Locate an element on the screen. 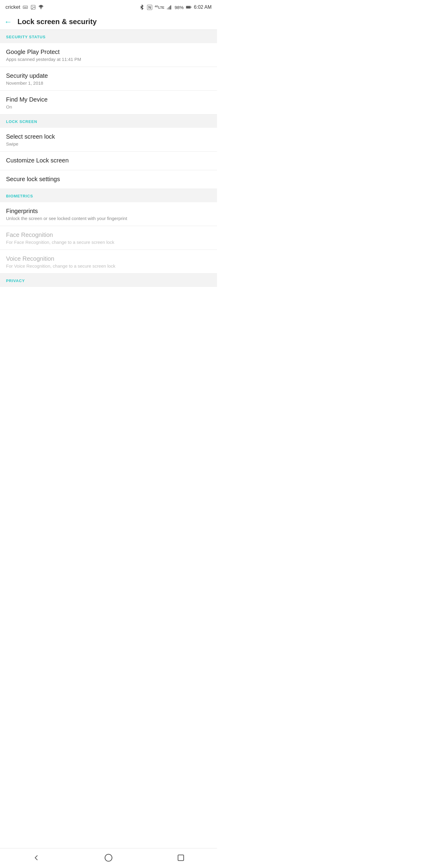 This screenshot has width=434, height=868. section-label-biometrics: BIOMETRICS is located at coordinates (20, 196).